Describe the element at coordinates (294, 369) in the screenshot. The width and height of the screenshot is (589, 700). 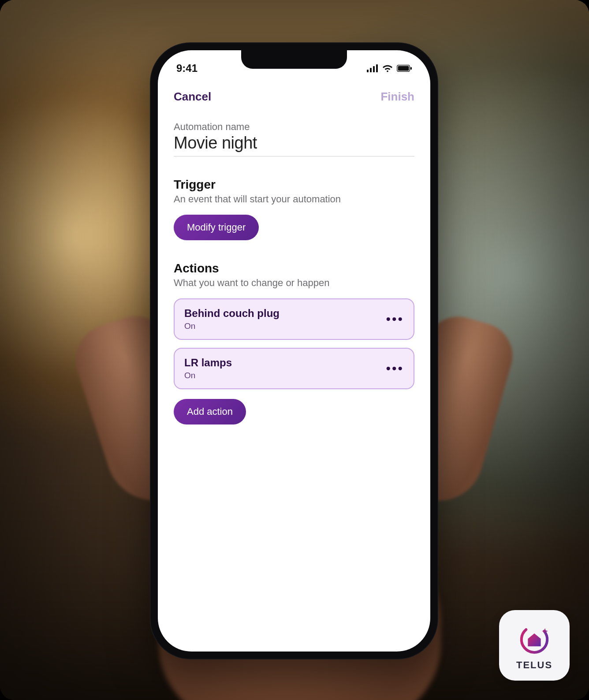
I see `action-card: LR lamps On •••` at that location.